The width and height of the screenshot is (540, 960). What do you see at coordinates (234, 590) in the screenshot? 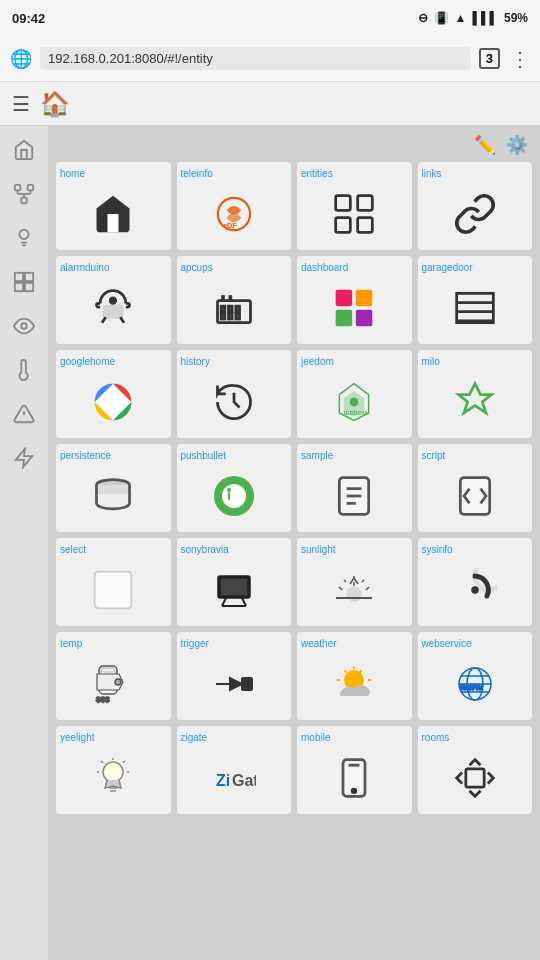
I see `sonybravia-icon` at bounding box center [234, 590].